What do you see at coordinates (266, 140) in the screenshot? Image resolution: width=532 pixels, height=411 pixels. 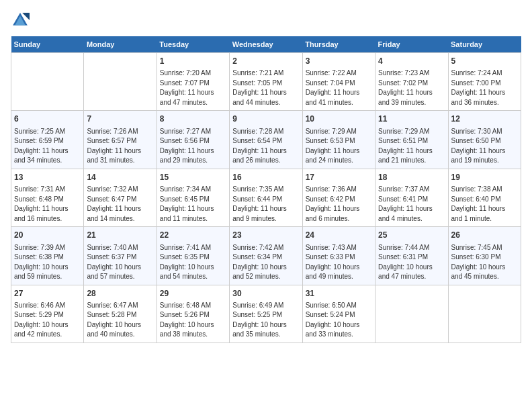 I see `calendar-week-row: 6Sunrise: 7:25 AMSunset: 6:59 PMDaylight…` at bounding box center [266, 140].